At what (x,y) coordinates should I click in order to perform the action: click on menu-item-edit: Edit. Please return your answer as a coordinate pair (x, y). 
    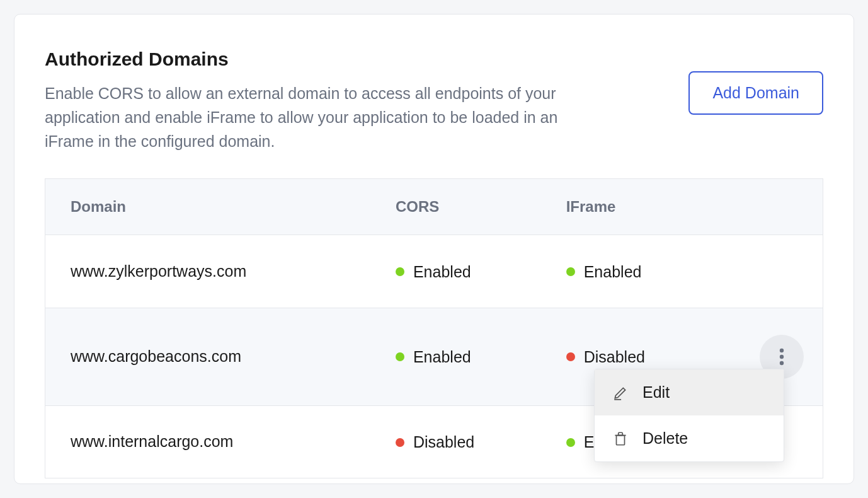
    Looking at the image, I should click on (689, 392).